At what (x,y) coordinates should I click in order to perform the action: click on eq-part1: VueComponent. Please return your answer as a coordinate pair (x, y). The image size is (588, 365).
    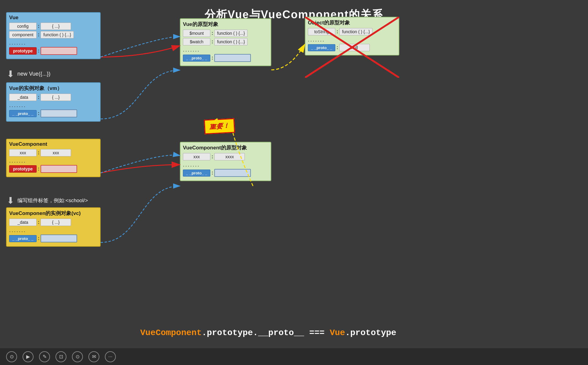
    Looking at the image, I should click on (171, 333).